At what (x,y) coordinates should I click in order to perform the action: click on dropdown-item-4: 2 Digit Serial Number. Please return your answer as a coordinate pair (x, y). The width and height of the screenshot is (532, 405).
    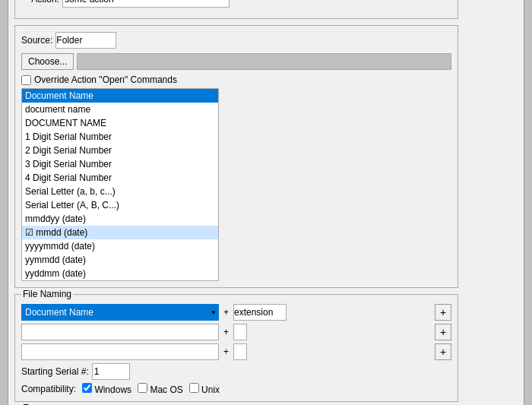
    Looking at the image, I should click on (120, 150).